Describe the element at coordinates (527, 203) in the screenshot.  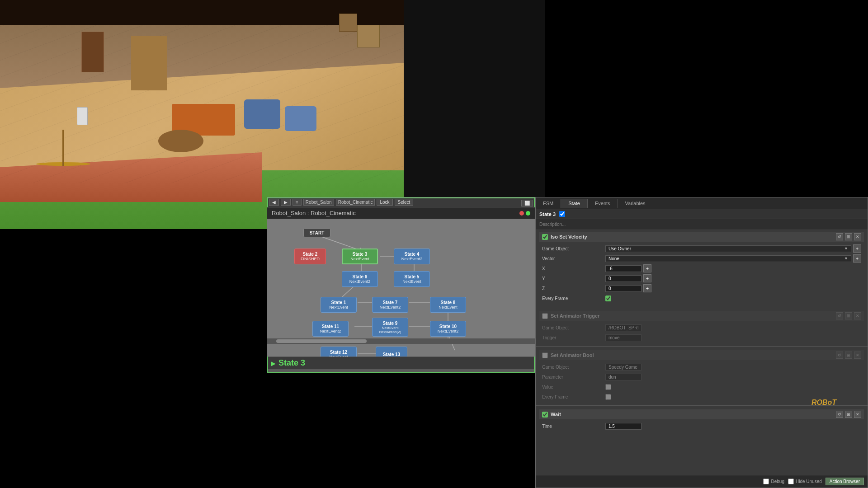
I see `pm-maximize-btn: ⬜` at that location.